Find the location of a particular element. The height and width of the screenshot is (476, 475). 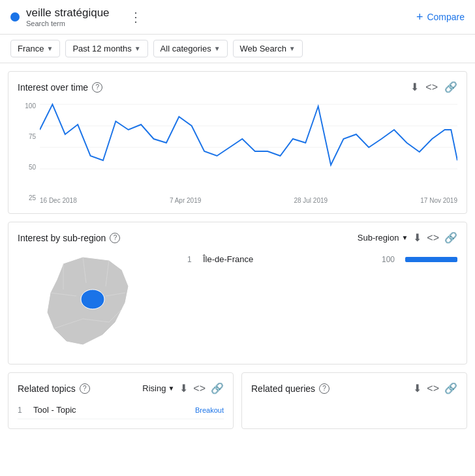

section-actions: ⬇ <> 🔗 is located at coordinates (434, 87).